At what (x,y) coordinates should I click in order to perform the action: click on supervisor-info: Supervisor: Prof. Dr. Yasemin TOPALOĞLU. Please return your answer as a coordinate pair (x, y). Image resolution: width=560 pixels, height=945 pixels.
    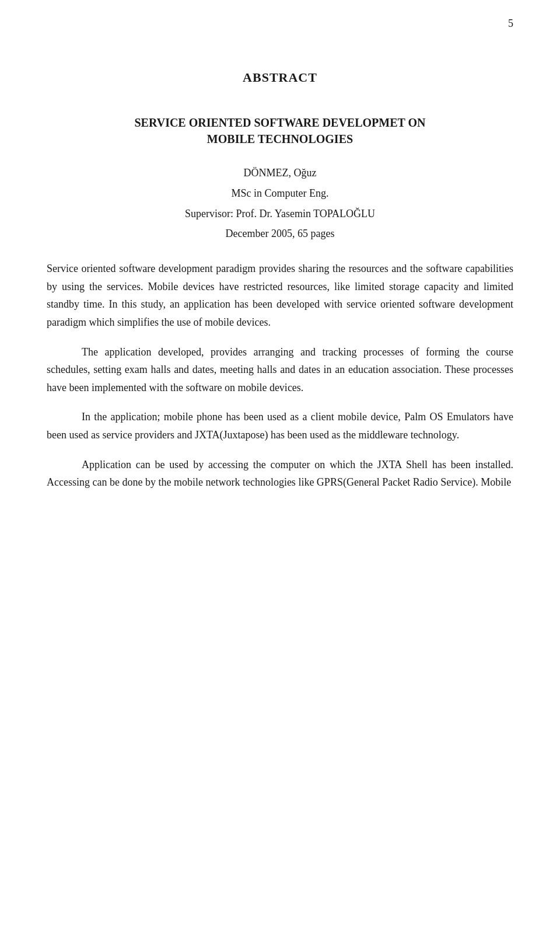
    Looking at the image, I should click on (280, 214).